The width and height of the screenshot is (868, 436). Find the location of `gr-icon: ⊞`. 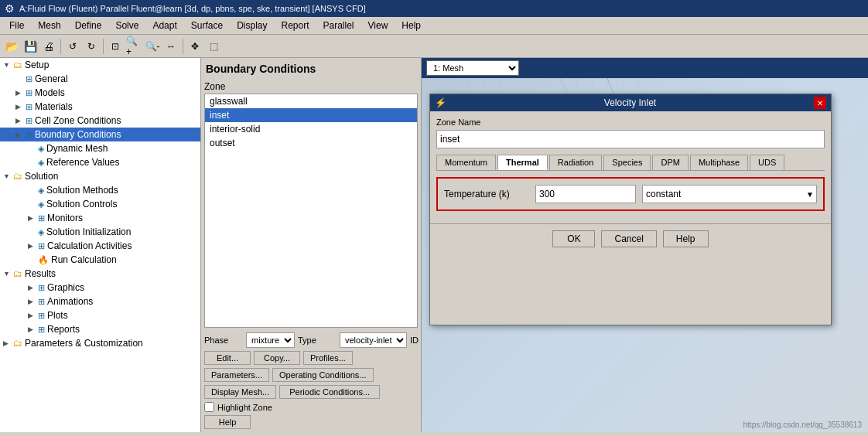

gr-icon: ⊞ is located at coordinates (42, 288).